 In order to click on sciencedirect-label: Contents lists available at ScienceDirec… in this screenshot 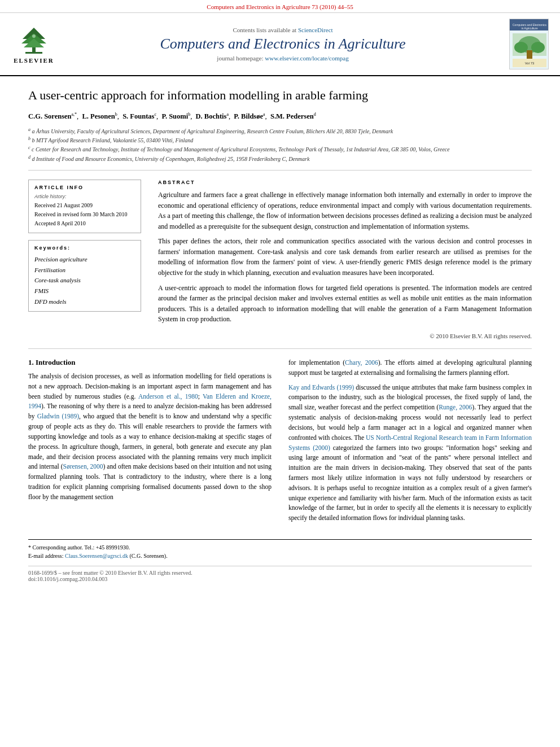, I will do `click(283, 30)`.